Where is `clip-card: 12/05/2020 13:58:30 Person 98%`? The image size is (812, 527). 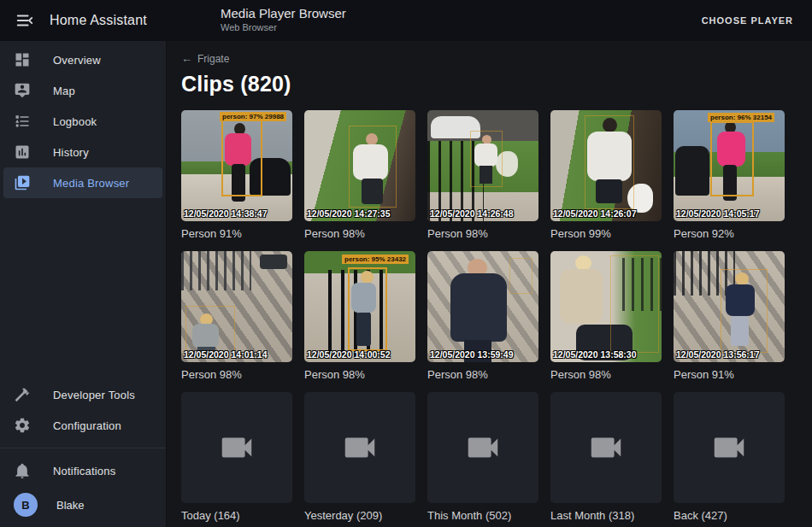
clip-card: 12/05/2020 13:58:30 Person 98% is located at coordinates (606, 316).